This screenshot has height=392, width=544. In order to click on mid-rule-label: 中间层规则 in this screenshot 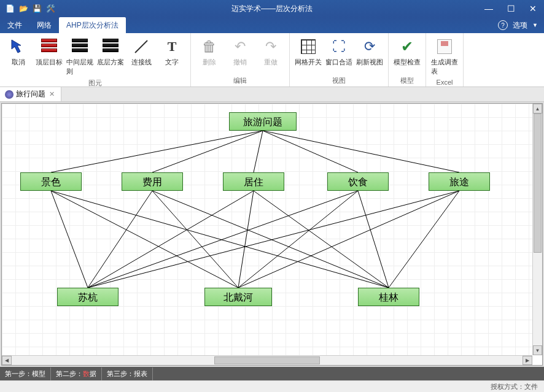, I will do `click(80, 67)`.